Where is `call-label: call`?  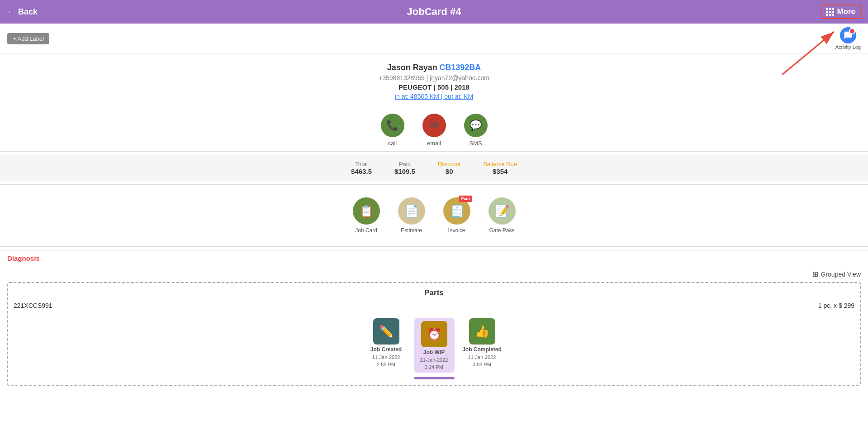
call-label: call is located at coordinates (393, 143).